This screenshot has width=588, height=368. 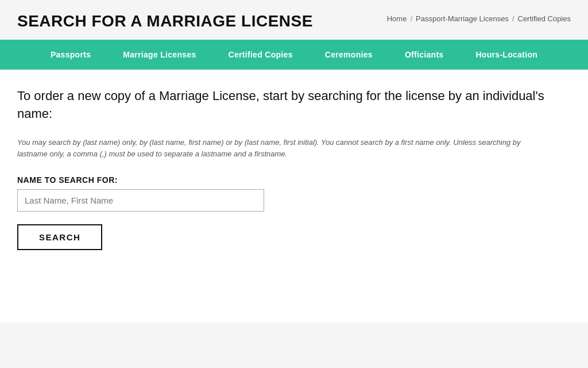 I want to click on nav-bar: Passports Marriage Licenses Certified Co…, so click(x=294, y=55).